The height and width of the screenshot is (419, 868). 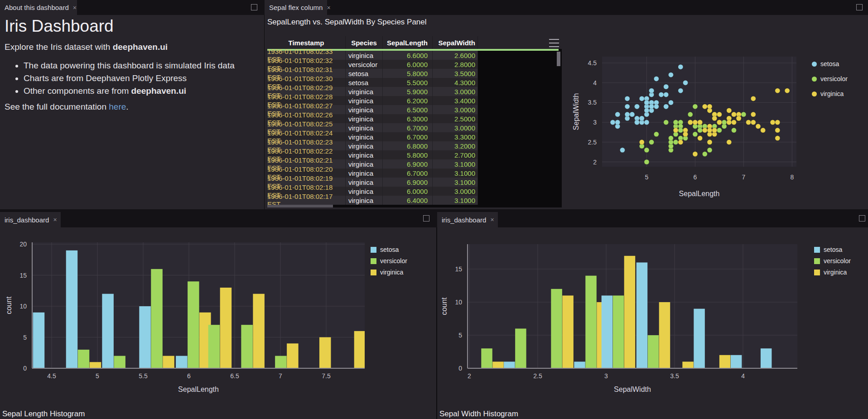 What do you see at coordinates (455, 137) in the screenshot?
I see `table-cell: 3.3000` at bounding box center [455, 137].